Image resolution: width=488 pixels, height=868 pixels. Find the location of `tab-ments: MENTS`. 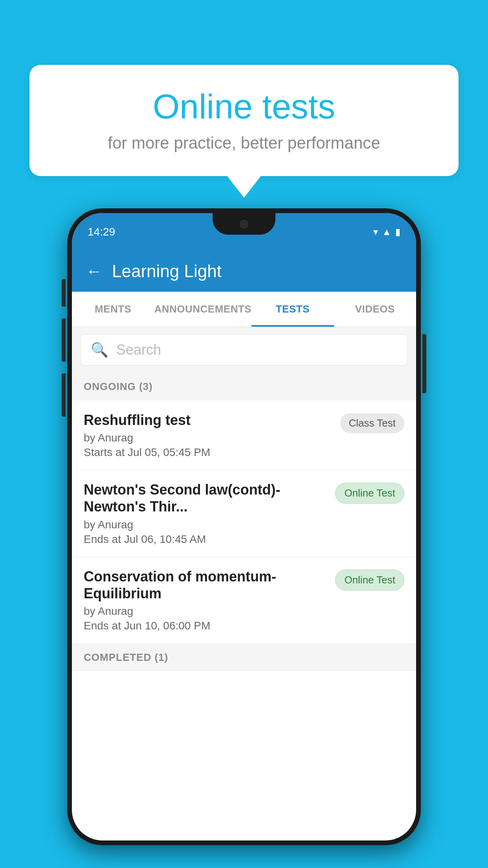

tab-ments: MENTS is located at coordinates (113, 309).